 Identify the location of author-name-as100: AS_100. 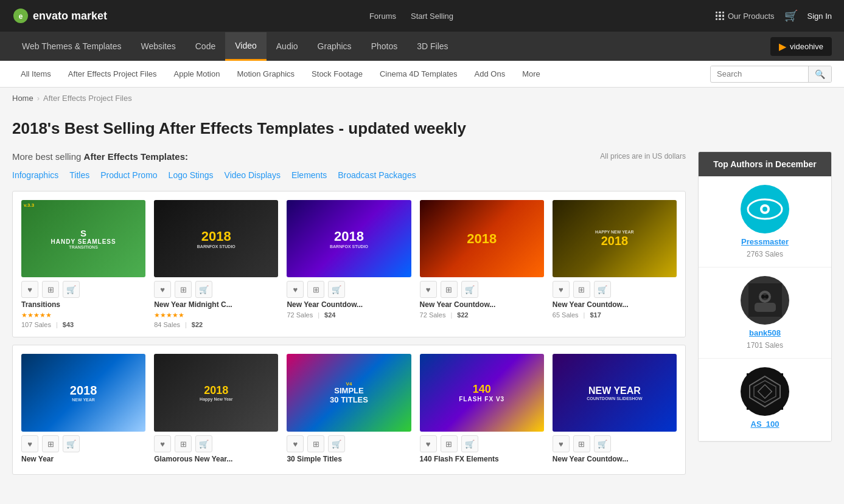
(766, 424).